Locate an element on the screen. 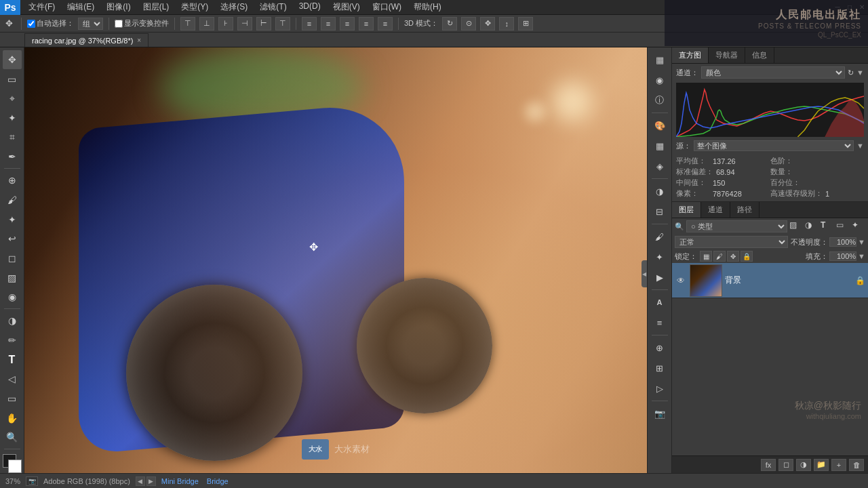  zoom-options-button: 📷 is located at coordinates (32, 481).